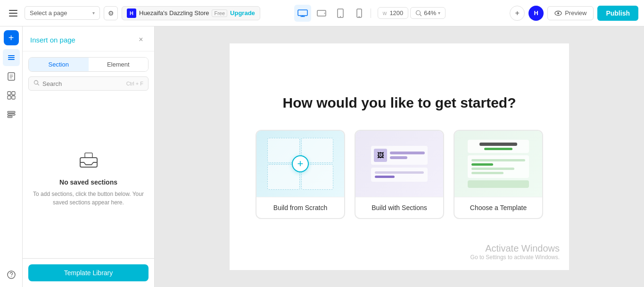  Describe the element at coordinates (13, 13) in the screenshot. I see `hamburger-icon` at that location.